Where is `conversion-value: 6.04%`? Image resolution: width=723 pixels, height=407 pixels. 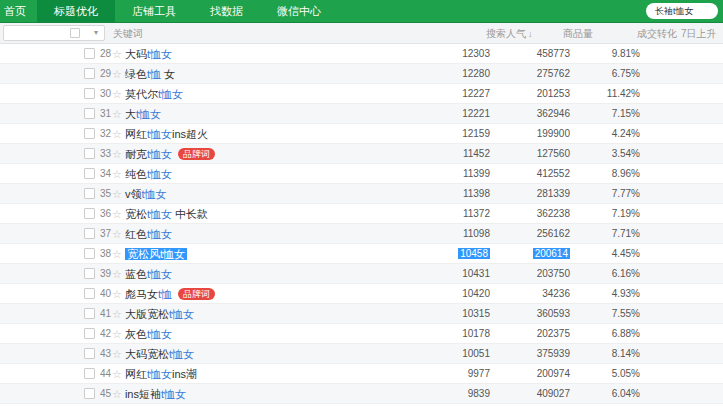 conversion-value: 6.04% is located at coordinates (626, 394).